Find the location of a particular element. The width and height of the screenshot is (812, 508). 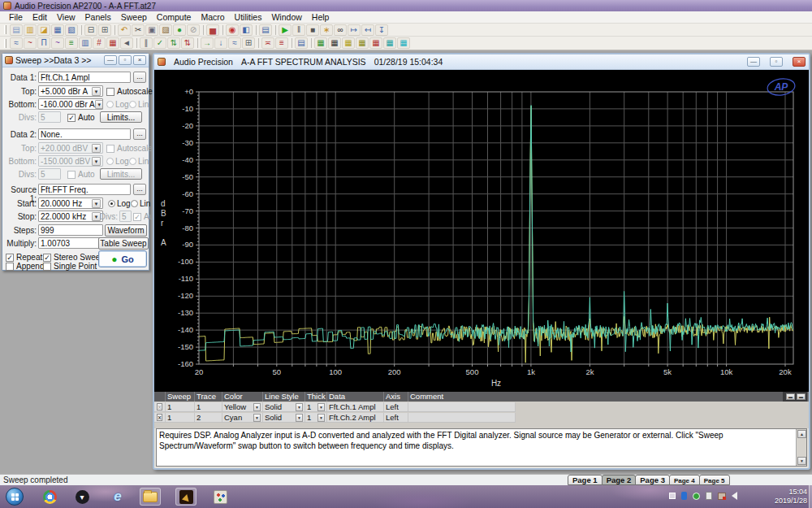

analog-generator-icon: ~ is located at coordinates (30, 43).